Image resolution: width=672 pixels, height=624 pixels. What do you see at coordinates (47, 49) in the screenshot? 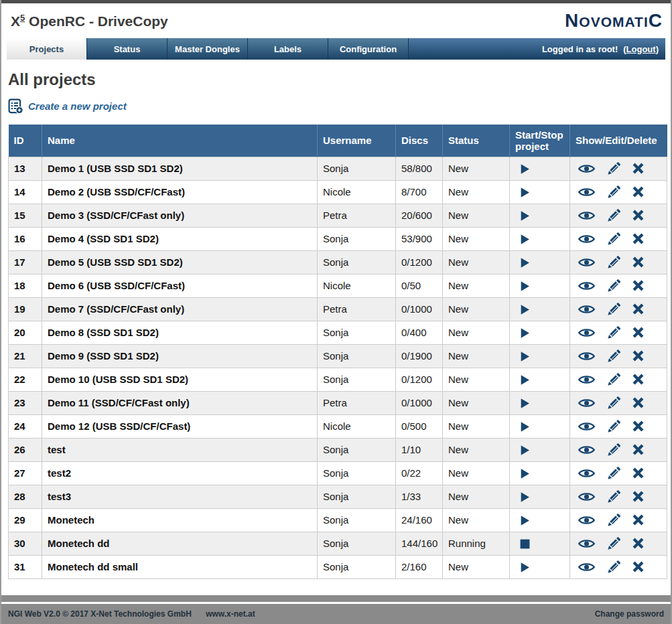
I see `tab-projects: Projects` at bounding box center [47, 49].